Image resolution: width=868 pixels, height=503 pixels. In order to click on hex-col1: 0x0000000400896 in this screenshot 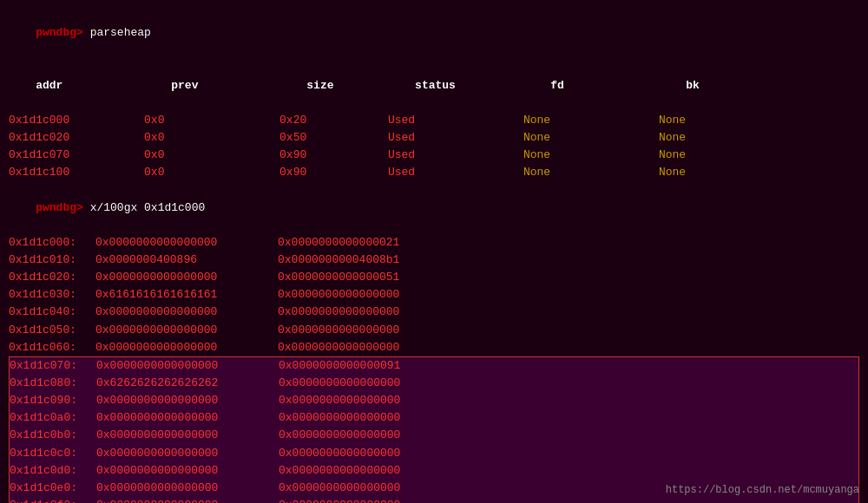, I will do `click(187, 260)`.